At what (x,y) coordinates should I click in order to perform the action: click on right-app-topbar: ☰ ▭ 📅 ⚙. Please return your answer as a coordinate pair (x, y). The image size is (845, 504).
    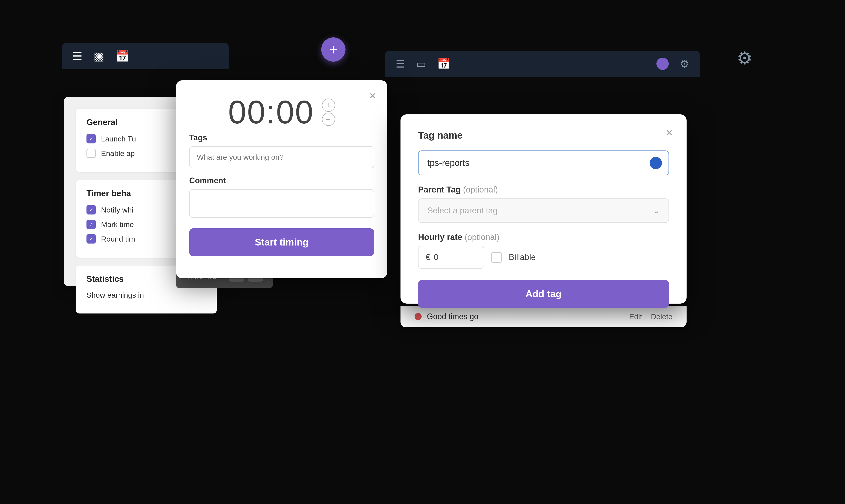
    Looking at the image, I should click on (542, 64).